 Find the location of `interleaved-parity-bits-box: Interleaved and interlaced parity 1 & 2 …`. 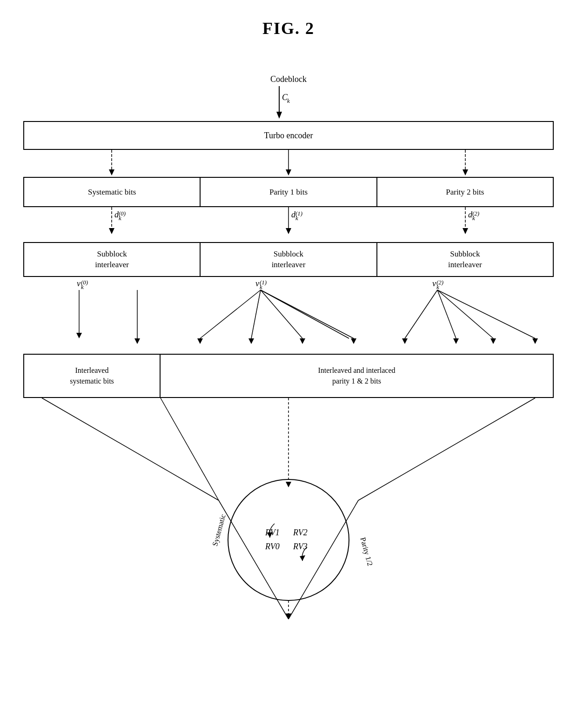

interleaved-parity-bits-box: Interleaved and interlaced parity 1 & 2 … is located at coordinates (357, 376).